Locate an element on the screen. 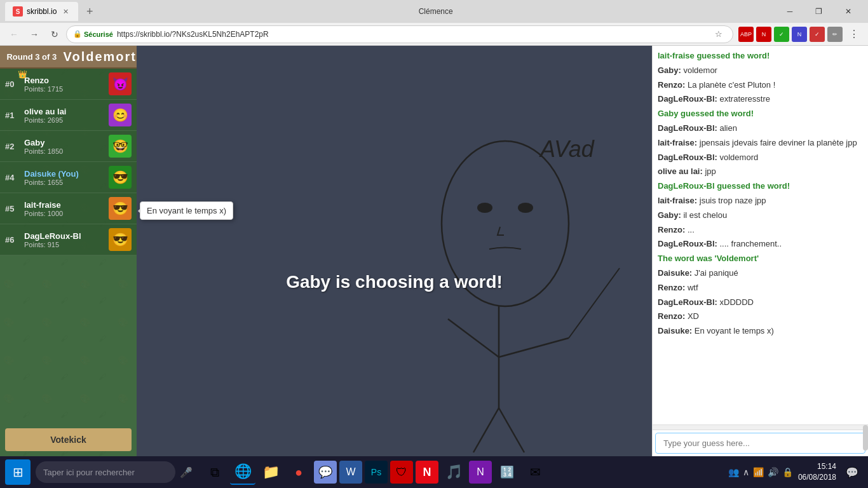  taskbar-app-mail: ✉ is located at coordinates (535, 472).